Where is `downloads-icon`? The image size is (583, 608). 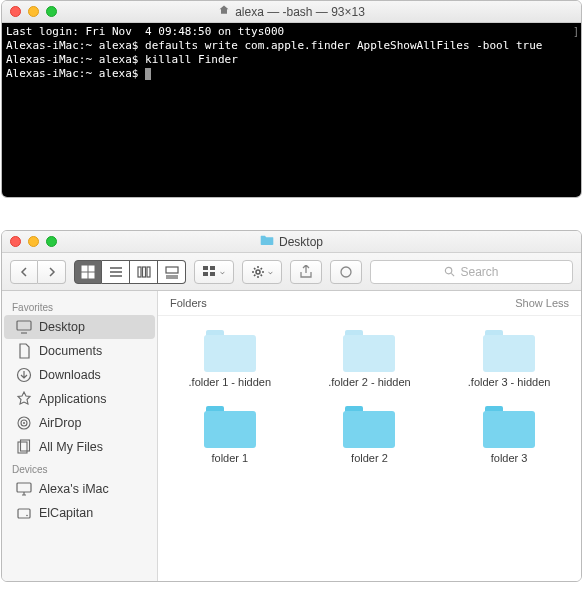
downloads-icon is located at coordinates (24, 375).